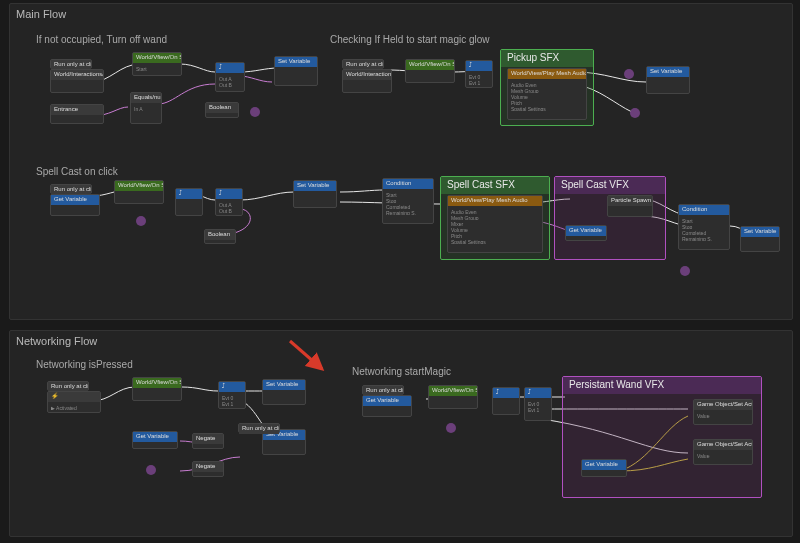 The image size is (800, 543). I want to click on runon-badge-n2: Run only at client s, so click(259, 428).